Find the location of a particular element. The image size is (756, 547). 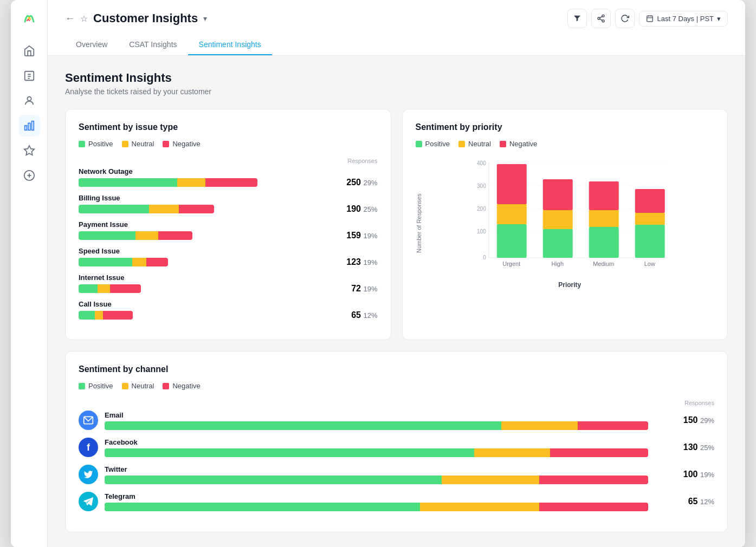

issue-row-network: Network Outage 2 is located at coordinates (228, 178).